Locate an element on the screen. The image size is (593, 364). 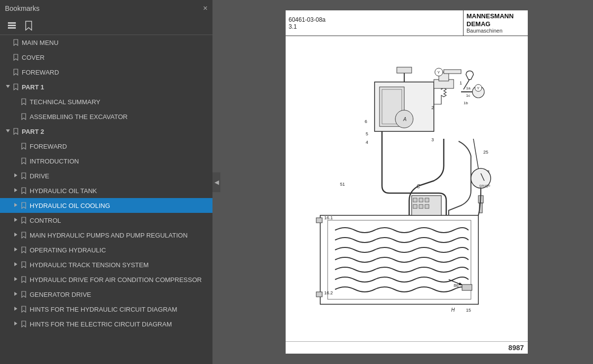
svg-text: 6 is located at coordinates (366, 121).